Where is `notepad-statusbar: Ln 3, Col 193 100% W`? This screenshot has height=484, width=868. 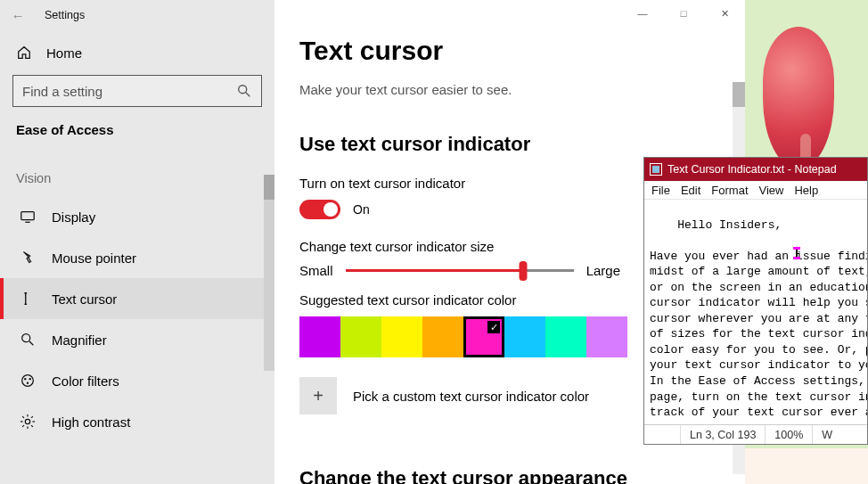
notepad-statusbar: Ln 3, Col 193 100% W is located at coordinates (756, 434).